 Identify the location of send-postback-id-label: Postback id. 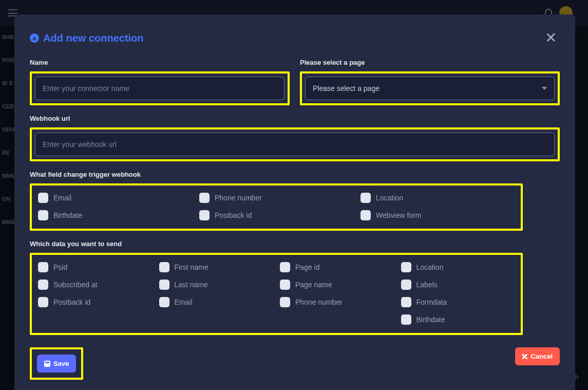
(72, 302).